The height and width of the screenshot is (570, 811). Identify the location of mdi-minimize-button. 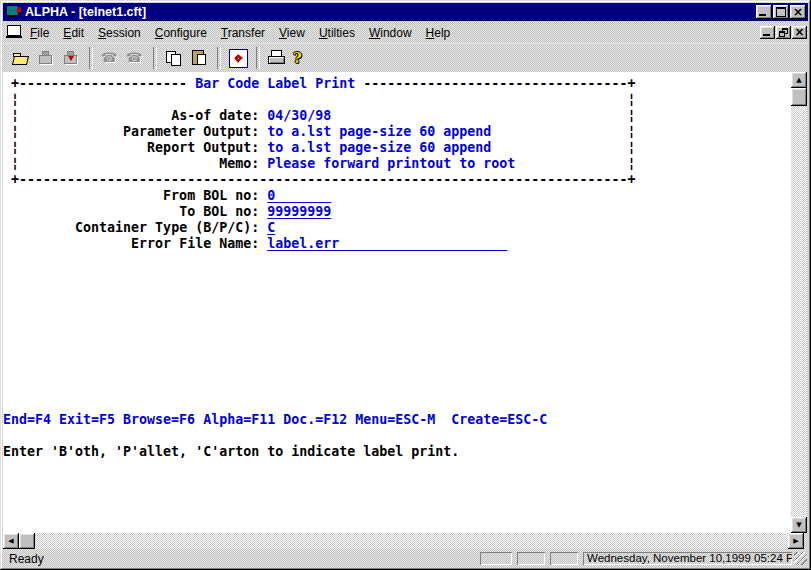
(768, 32).